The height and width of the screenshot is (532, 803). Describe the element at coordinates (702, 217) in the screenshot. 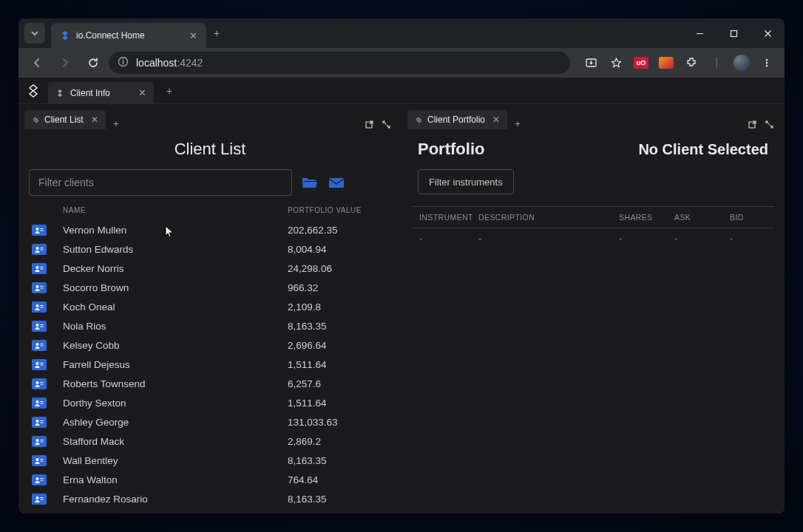

I see `header-ask: ASK` at that location.